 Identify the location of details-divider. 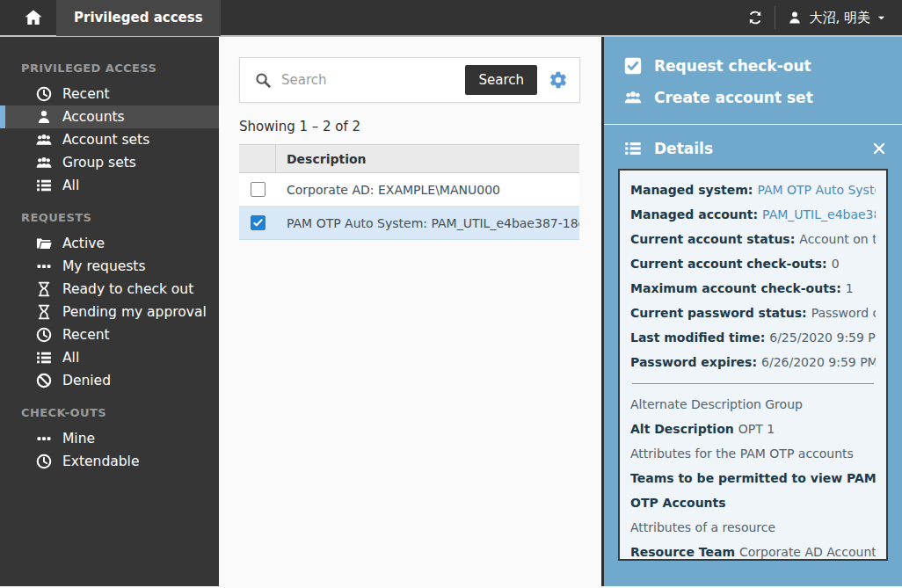
(753, 383).